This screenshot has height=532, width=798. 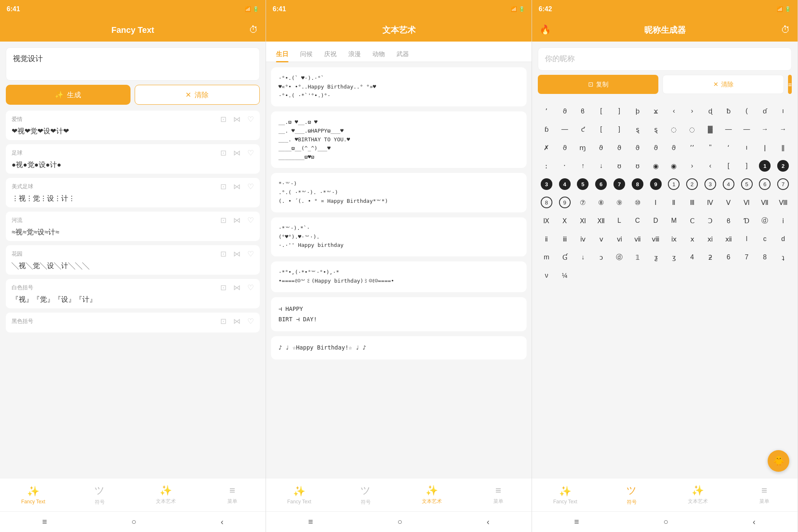 What do you see at coordinates (765, 221) in the screenshot?
I see `symbol-cell-96: ⓓ` at bounding box center [765, 221].